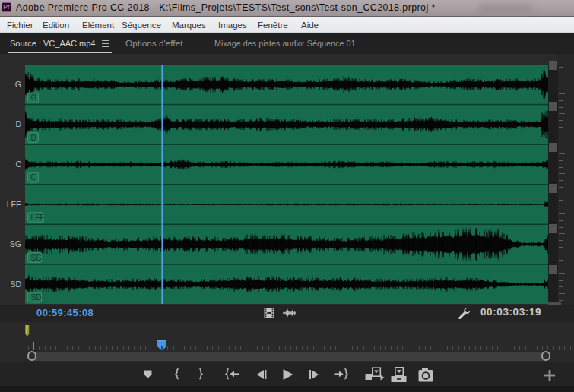  I want to click on svg-text: SD, so click(36, 298).